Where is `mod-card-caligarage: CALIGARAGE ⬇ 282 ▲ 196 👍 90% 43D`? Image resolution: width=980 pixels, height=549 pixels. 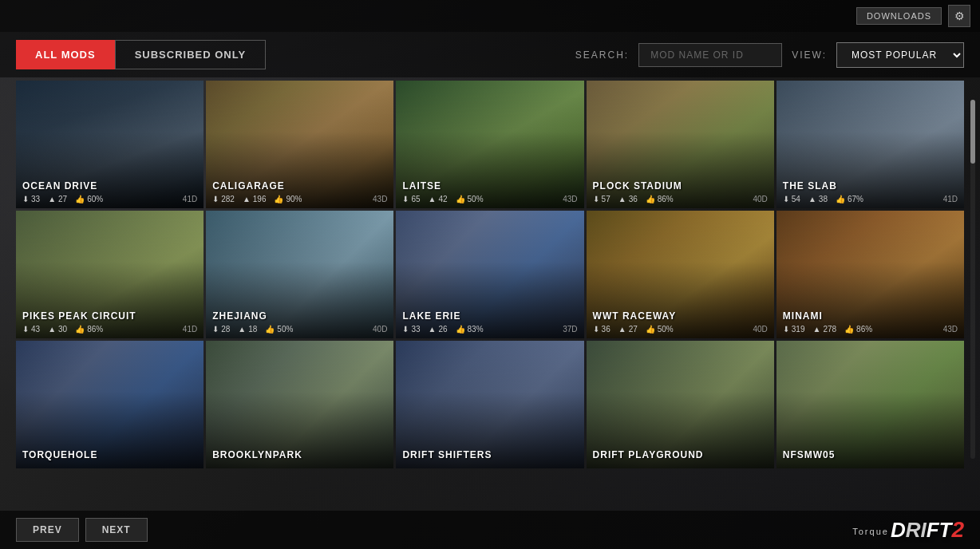 mod-card-caligarage: CALIGARAGE ⬇ 282 ▲ 196 👍 90% 43D is located at coordinates (300, 144).